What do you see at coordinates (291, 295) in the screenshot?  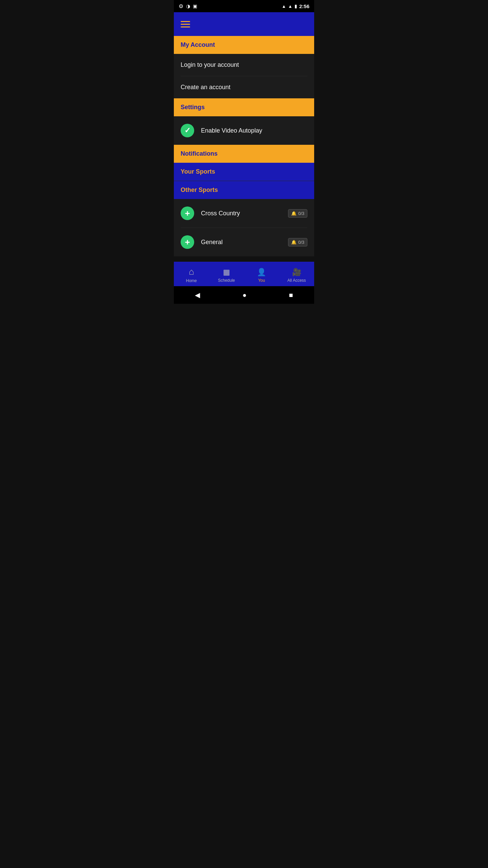 I see `recents-button: ■` at bounding box center [291, 295].